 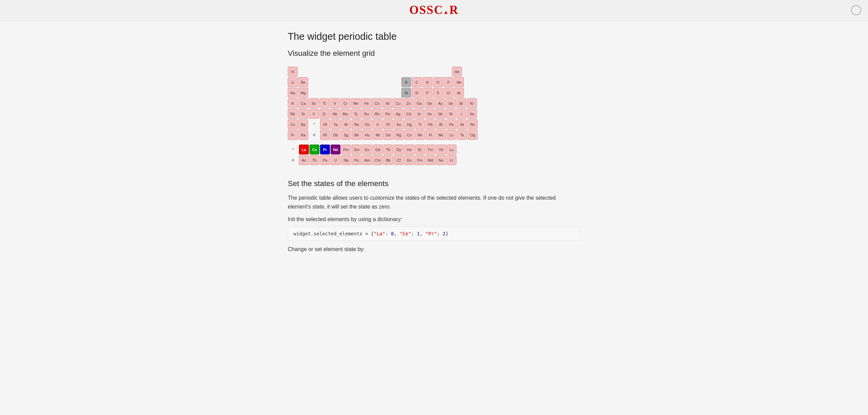 I want to click on element-Zn: Zn, so click(x=409, y=103).